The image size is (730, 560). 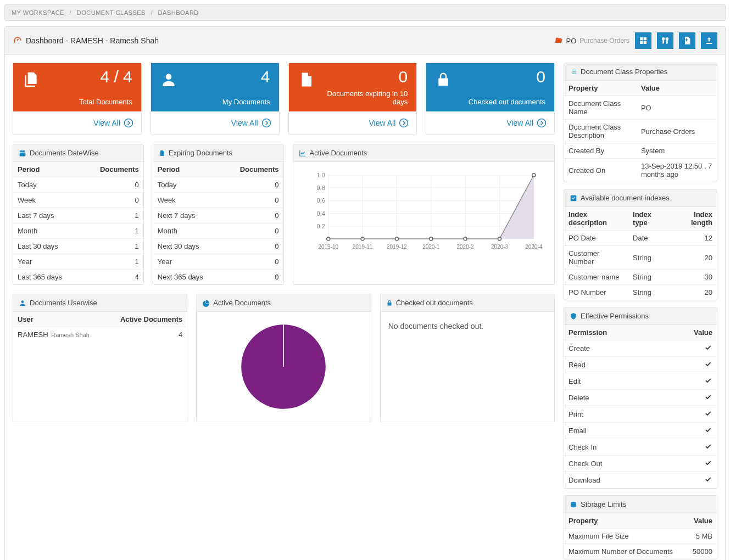 I want to click on new-document-button, so click(x=687, y=41).